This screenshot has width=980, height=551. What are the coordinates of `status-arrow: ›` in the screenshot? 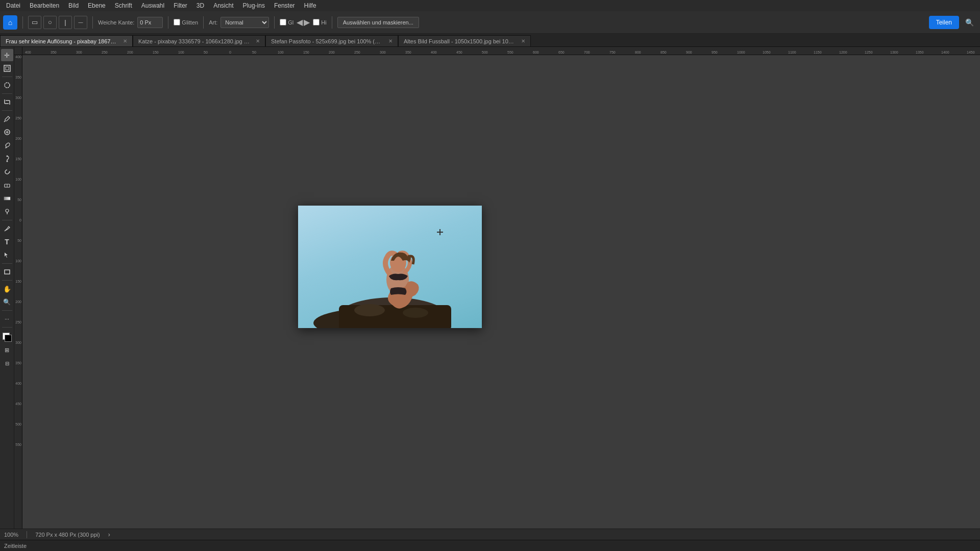 It's located at (109, 535).